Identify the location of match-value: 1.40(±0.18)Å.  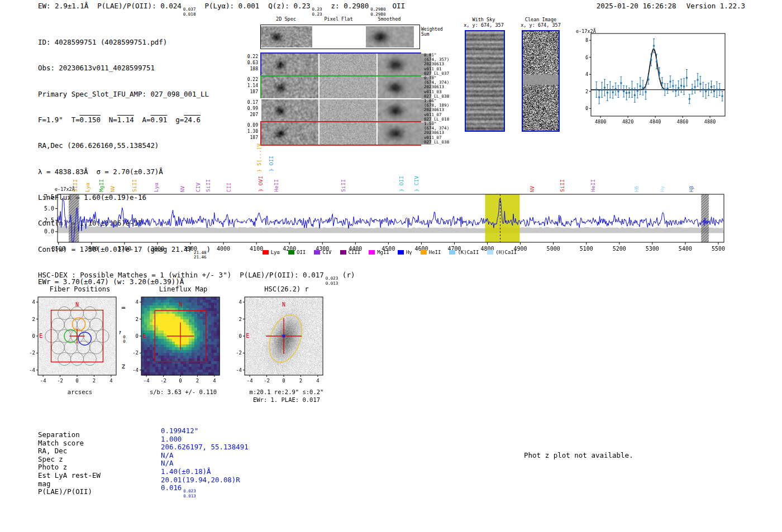
(186, 472).